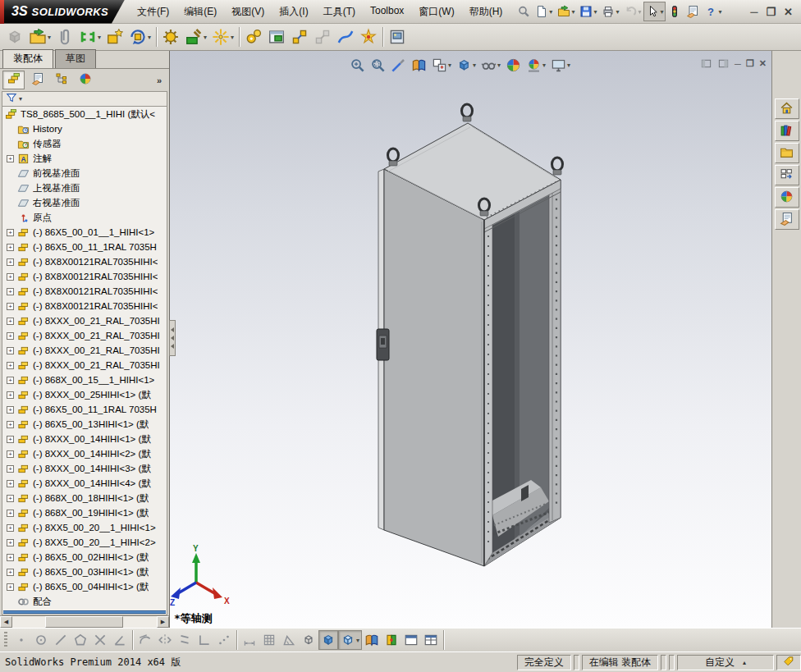 The image size is (801, 672). Describe the element at coordinates (85, 80) in the screenshot. I see `displaymanager-tab` at that location.